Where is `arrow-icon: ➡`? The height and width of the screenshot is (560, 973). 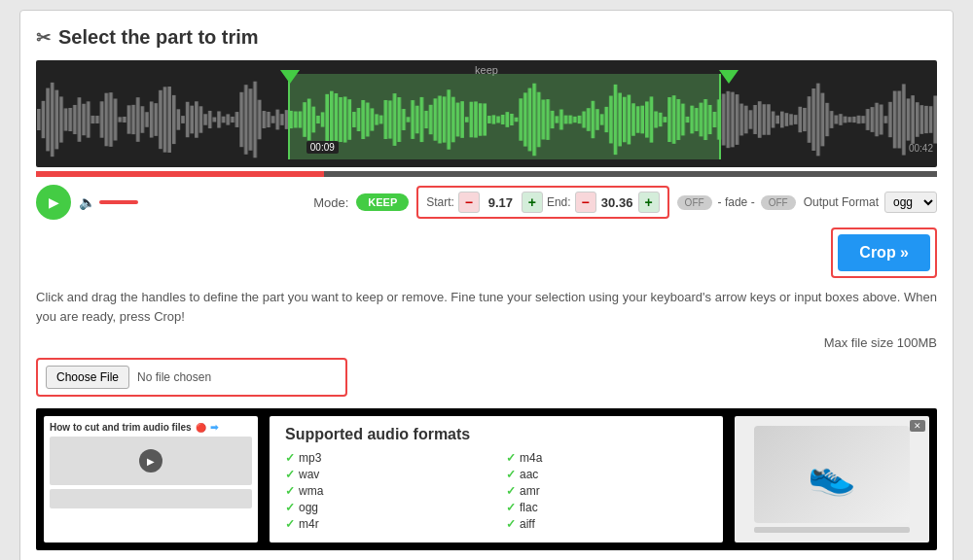 arrow-icon: ➡ is located at coordinates (214, 428).